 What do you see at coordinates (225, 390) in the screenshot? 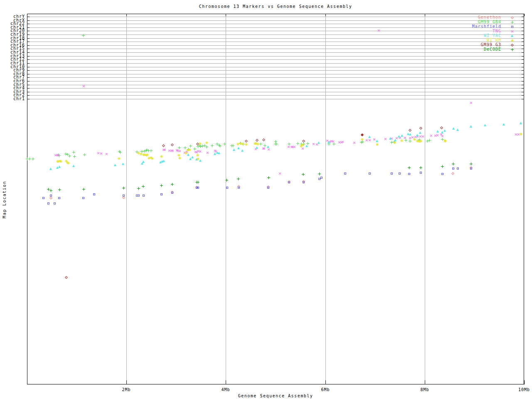
I see `x-tick-label: 4Mb` at bounding box center [225, 390].